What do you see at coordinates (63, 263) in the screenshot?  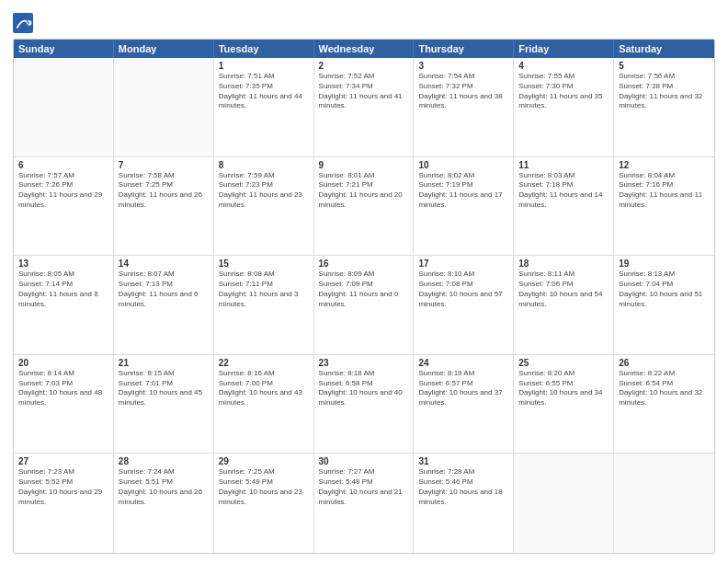 I see `day-number: 13` at bounding box center [63, 263].